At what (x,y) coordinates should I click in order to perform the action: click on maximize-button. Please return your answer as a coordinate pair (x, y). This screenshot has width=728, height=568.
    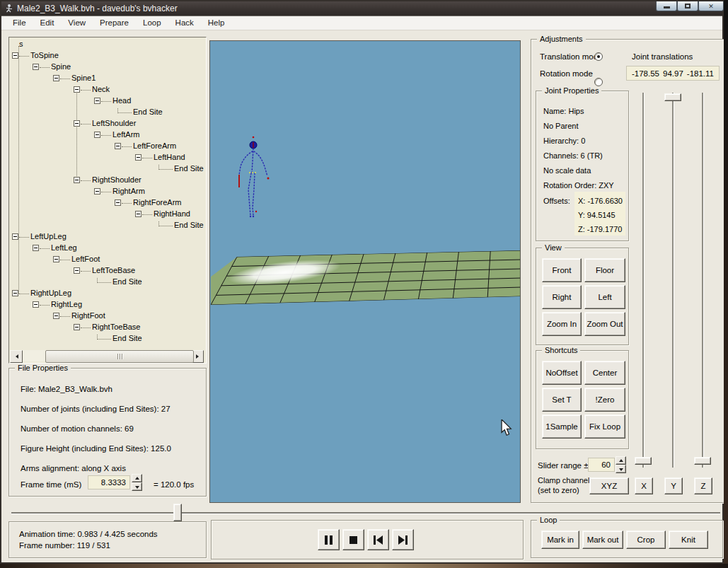
    Looking at the image, I should click on (688, 6).